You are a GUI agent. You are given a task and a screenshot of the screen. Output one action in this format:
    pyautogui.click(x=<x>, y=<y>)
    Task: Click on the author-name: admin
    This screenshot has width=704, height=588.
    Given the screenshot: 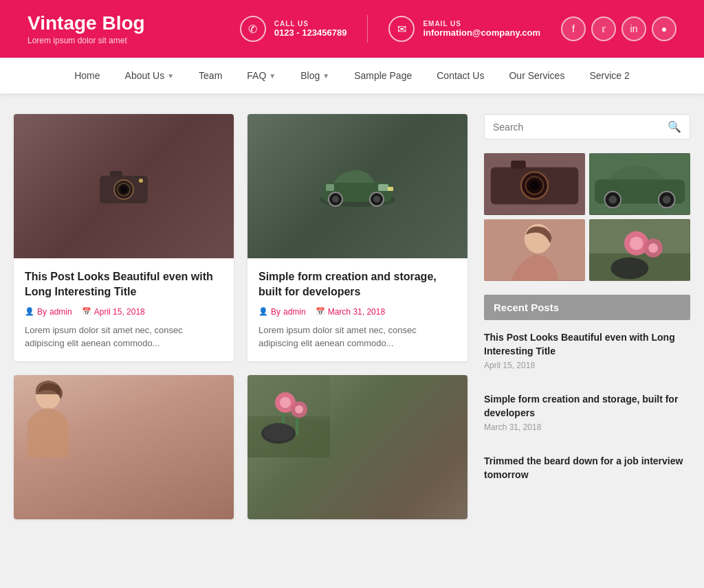 What is the action you would take?
    pyautogui.click(x=294, y=312)
    